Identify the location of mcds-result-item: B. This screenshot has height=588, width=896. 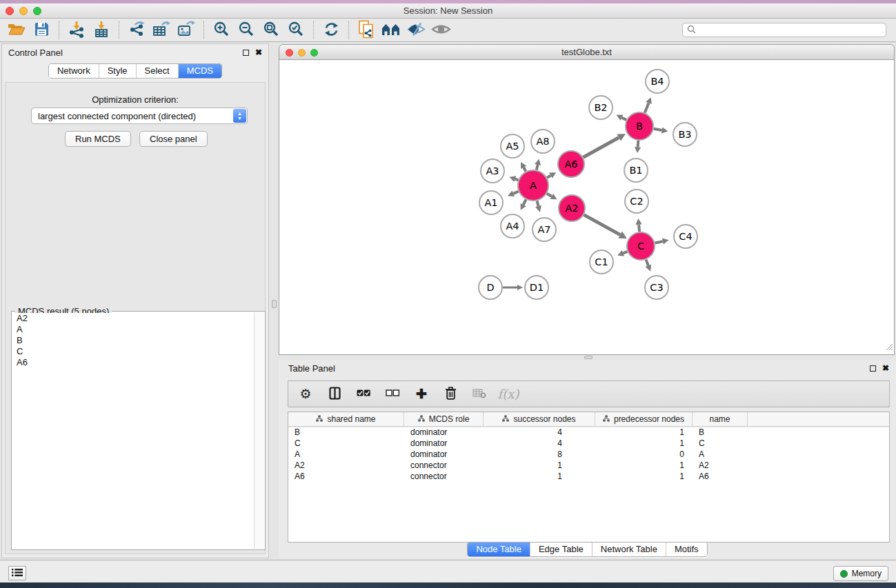
(133, 341).